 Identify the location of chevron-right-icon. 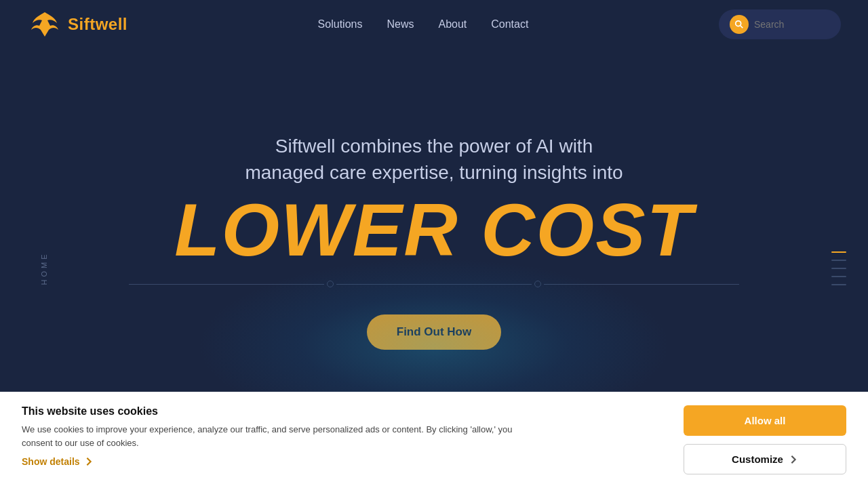
(89, 462).